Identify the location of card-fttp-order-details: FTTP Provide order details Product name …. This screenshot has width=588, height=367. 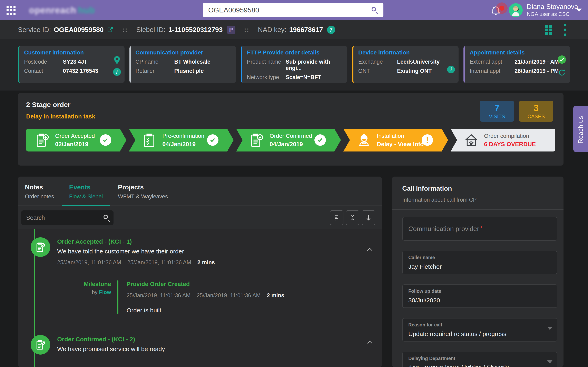
(294, 65).